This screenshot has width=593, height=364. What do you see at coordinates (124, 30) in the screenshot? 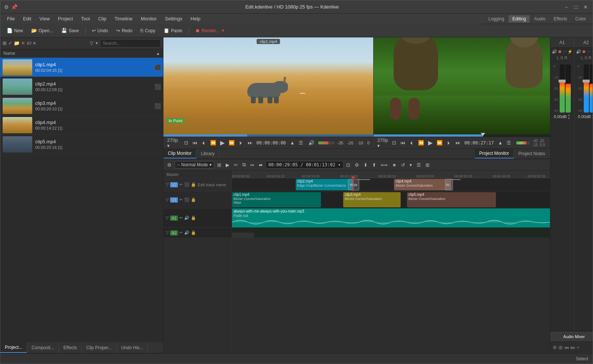
I see `redo-button: ↪ Redo` at bounding box center [124, 30].